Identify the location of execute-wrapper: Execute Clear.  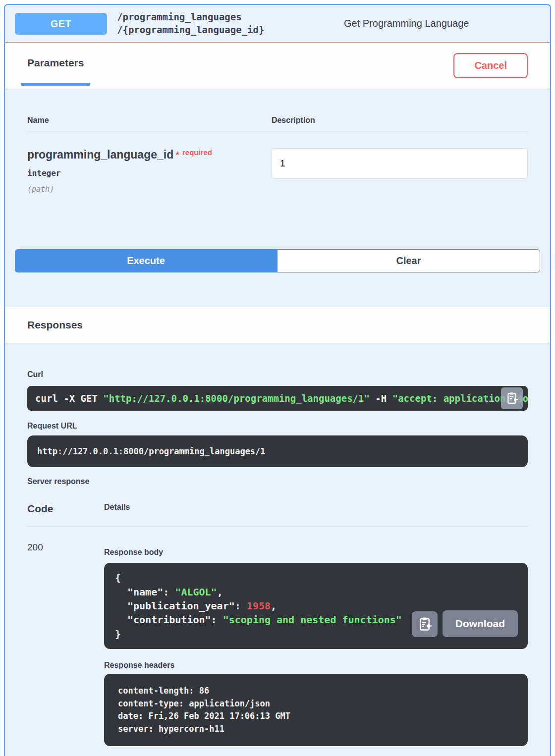
(278, 261).